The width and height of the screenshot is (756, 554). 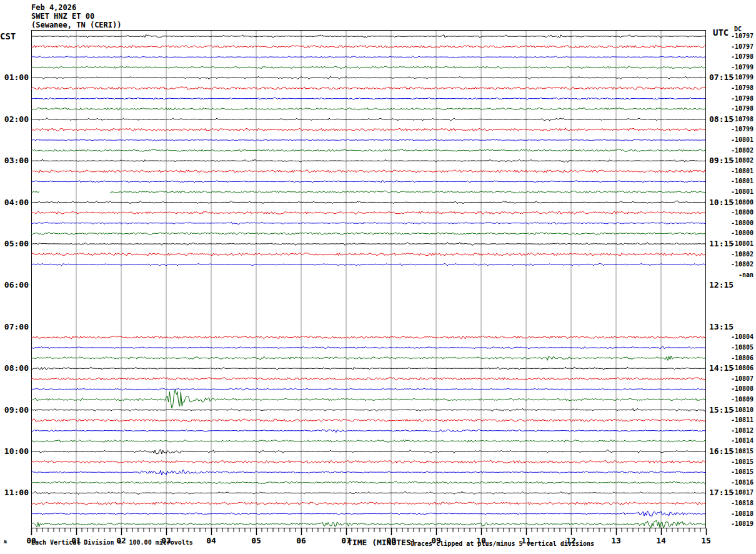 What do you see at coordinates (211, 540) in the screenshot?
I see `x-tick-label: 04` at bounding box center [211, 540].